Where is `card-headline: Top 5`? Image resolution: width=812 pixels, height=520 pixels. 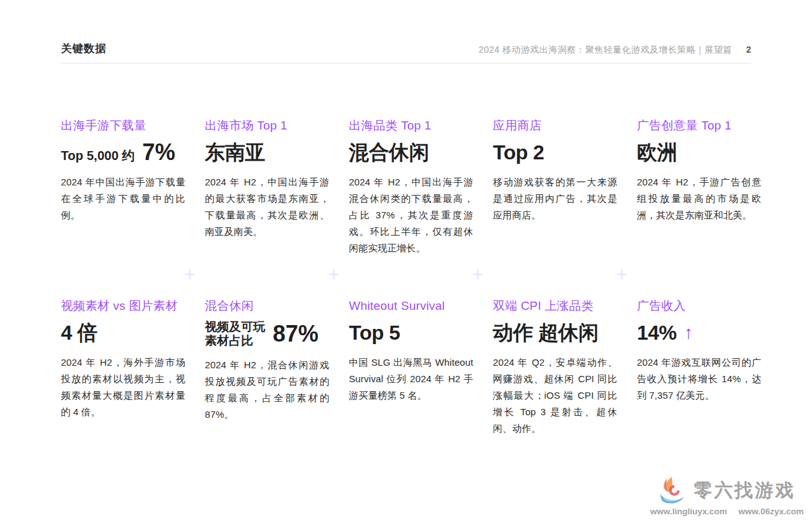 card-headline: Top 5 is located at coordinates (411, 333).